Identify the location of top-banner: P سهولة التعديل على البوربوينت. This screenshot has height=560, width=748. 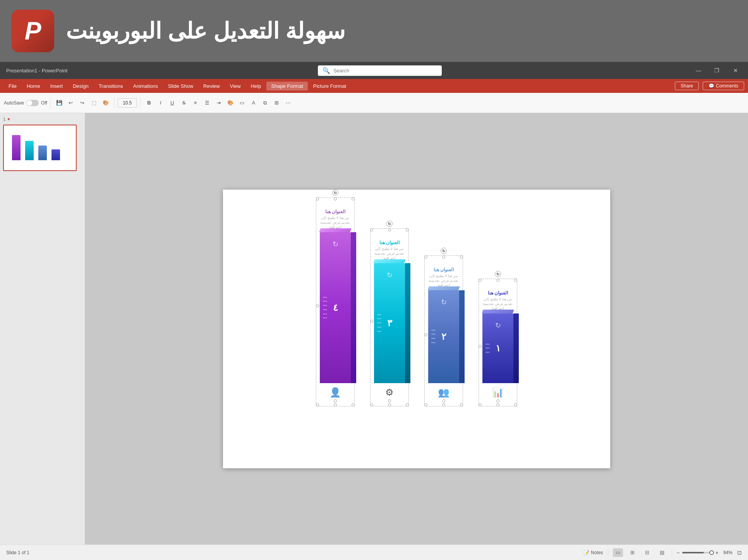
(374, 31).